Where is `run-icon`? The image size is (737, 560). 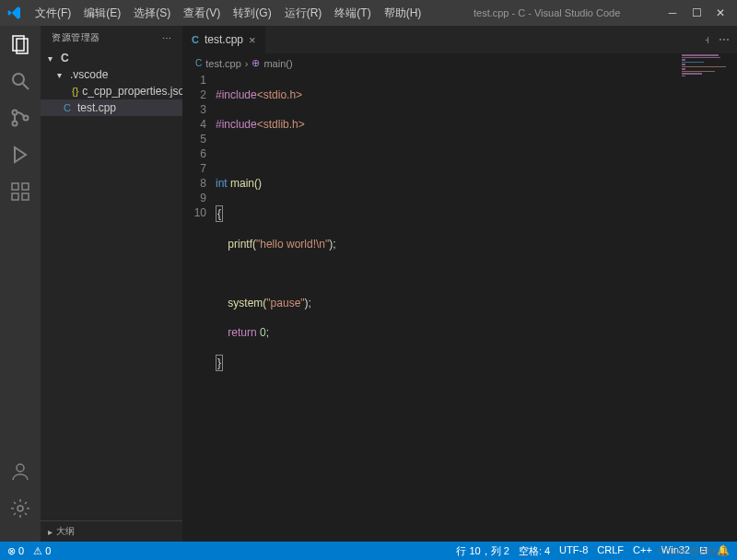
run-icon is located at coordinates (20, 155).